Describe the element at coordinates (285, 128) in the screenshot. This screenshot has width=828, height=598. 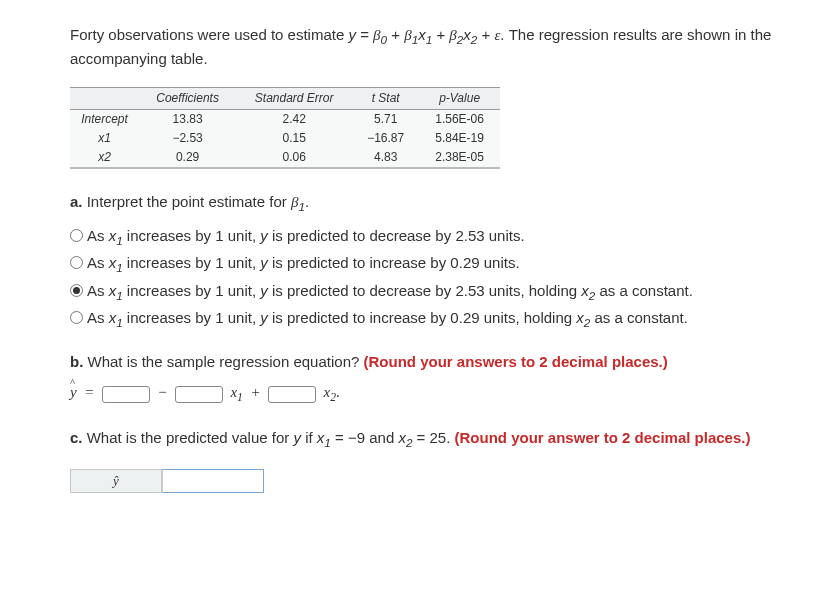
I see `regression-table: Coefficients Standard Error t Stat p-Val…` at that location.